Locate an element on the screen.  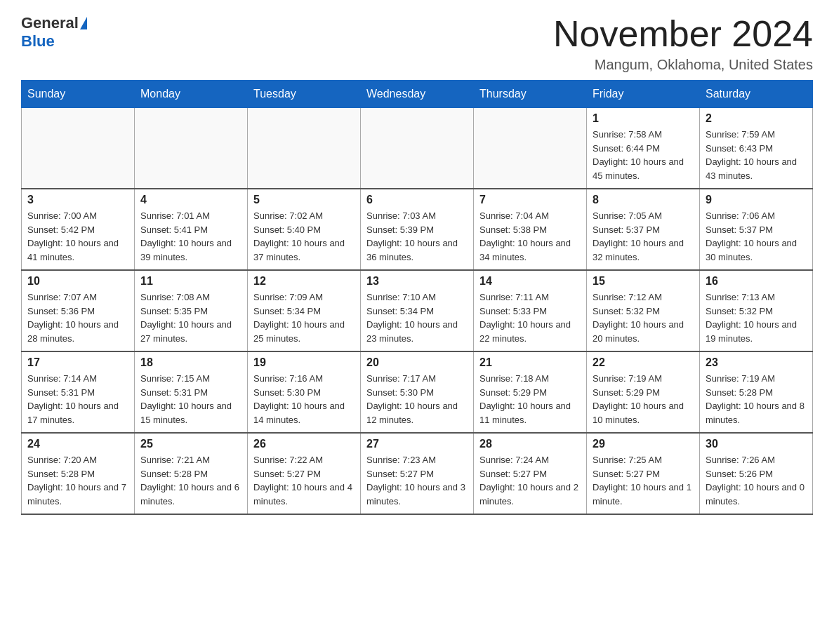
calendar-day-cell: 16Sunrise: 7:13 AMSunset: 5:32 PMDayligh… is located at coordinates (757, 311).